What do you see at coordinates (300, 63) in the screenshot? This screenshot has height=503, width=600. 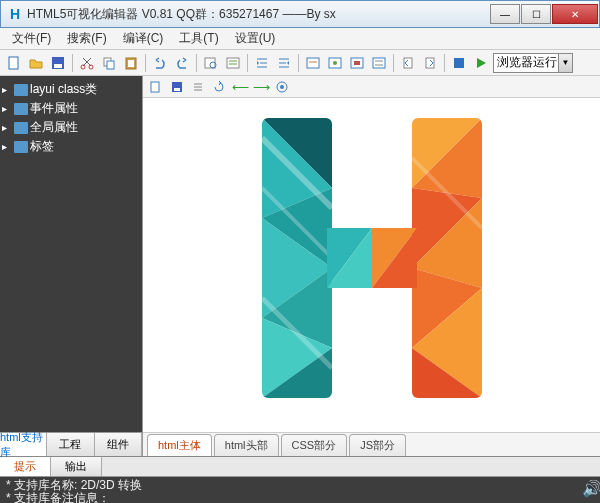 I see `main-toolbar: 浏览器运行 ▼` at bounding box center [300, 63].